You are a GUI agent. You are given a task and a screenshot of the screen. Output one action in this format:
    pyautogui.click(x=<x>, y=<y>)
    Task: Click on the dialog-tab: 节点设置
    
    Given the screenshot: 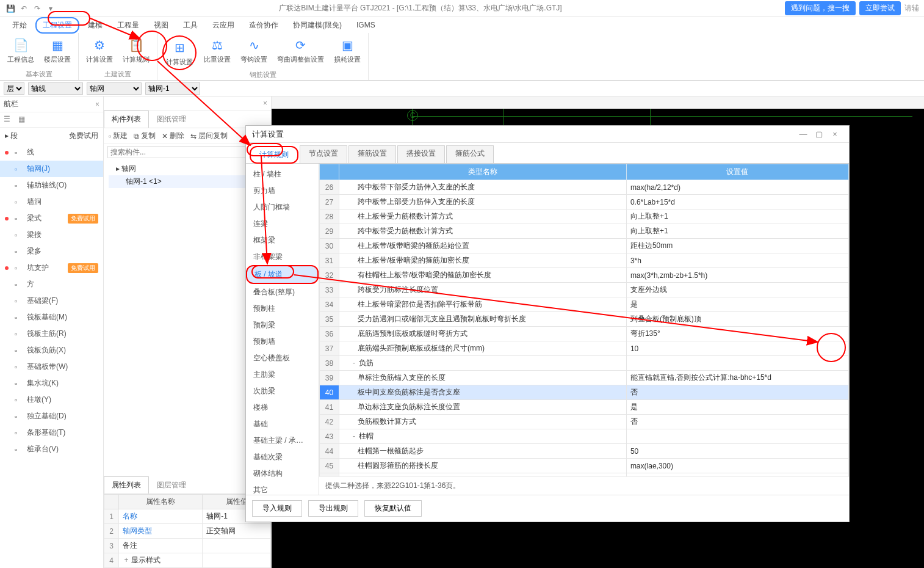 What is the action you would take?
    pyautogui.click(x=323, y=154)
    